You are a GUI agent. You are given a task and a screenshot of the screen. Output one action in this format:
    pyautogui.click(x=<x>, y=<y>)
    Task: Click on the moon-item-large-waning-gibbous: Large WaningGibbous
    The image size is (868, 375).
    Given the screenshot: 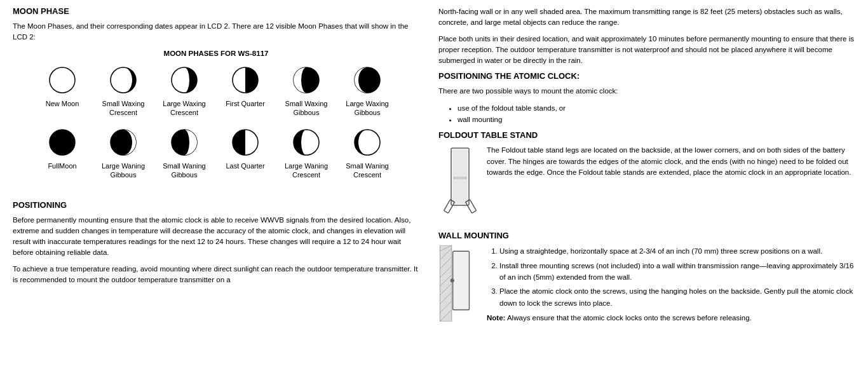 What is the action you would take?
    pyautogui.click(x=123, y=154)
    